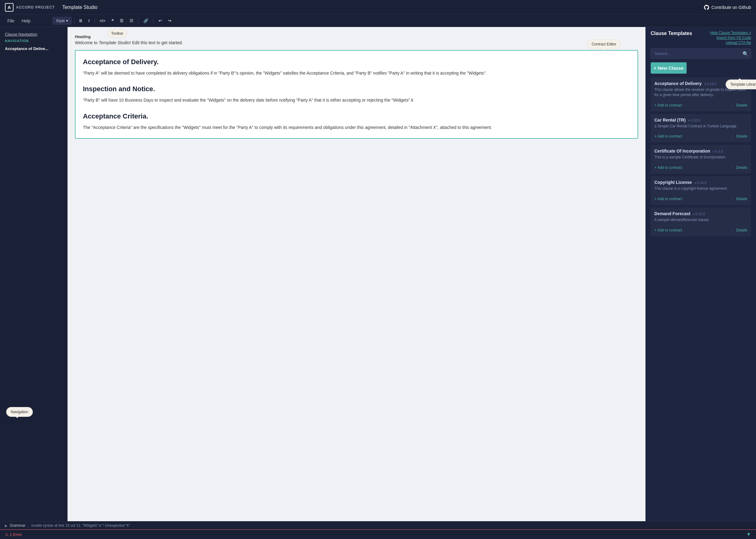  I want to click on upload-cta-file-link: Upload CTA file, so click(738, 42).